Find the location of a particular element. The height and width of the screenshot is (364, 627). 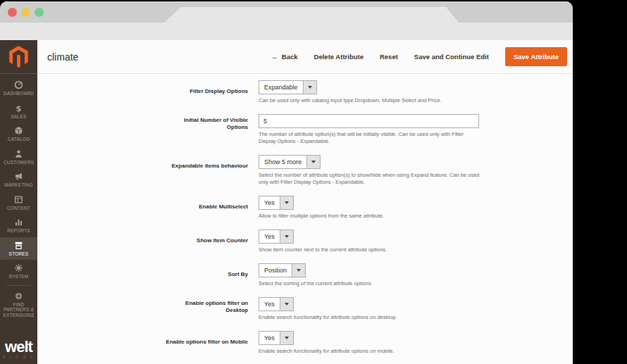

select-value: Expandable is located at coordinates (281, 87).